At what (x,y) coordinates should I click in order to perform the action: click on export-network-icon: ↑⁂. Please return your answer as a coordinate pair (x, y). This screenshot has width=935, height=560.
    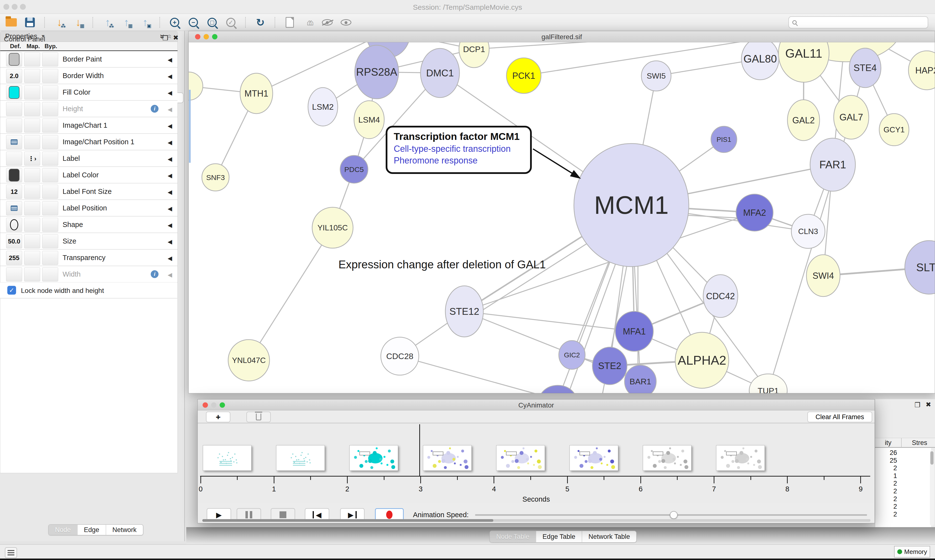
    Looking at the image, I should click on (108, 22).